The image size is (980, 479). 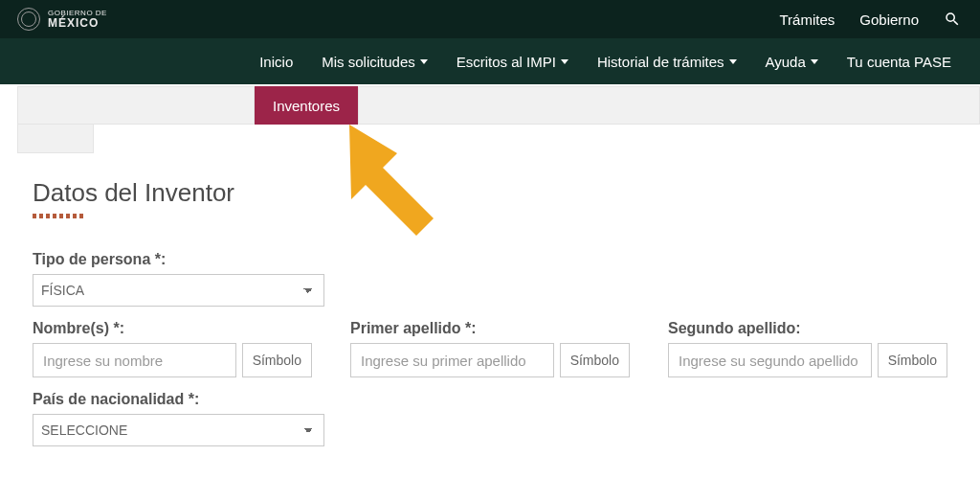 I want to click on nav-solicitudes: Mis solicitudes, so click(x=375, y=61).